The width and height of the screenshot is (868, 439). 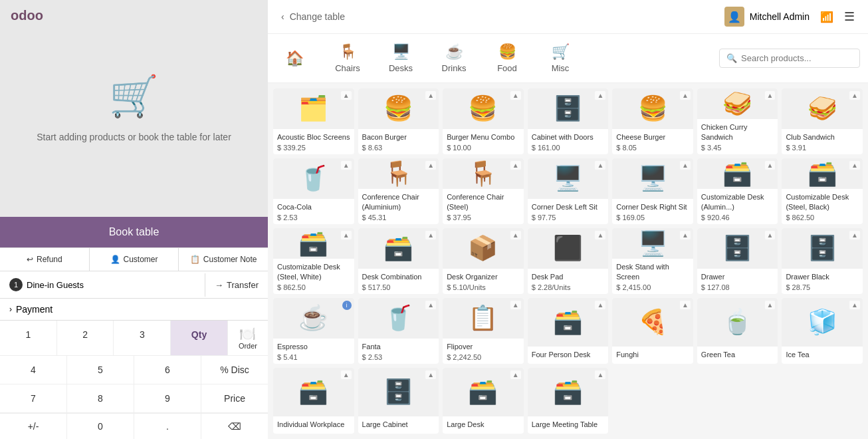 I want to click on product-card: 🍵 Green Tea ▲, so click(x=738, y=331).